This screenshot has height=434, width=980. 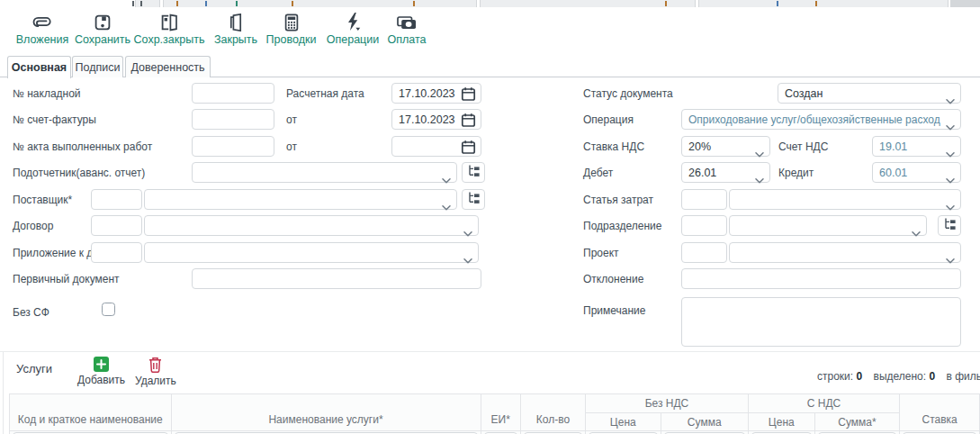 I want to click on department-combo, so click(x=828, y=225).